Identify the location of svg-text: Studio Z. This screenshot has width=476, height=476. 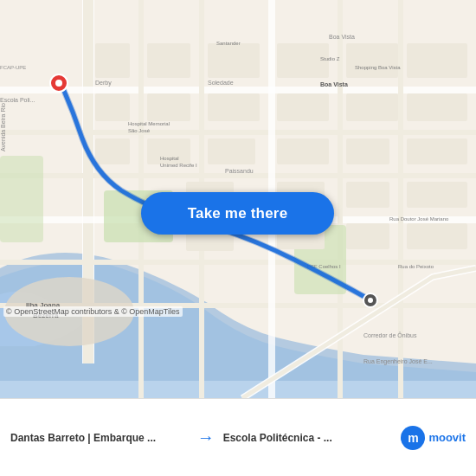
(331, 59).